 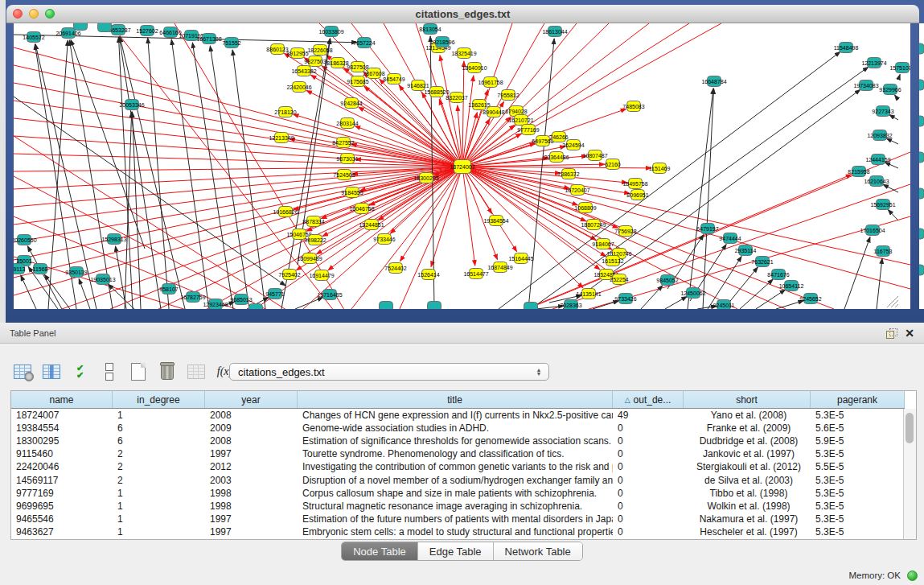 What do you see at coordinates (900, 68) in the screenshot?
I see `network-node: 15751074` at bounding box center [900, 68].